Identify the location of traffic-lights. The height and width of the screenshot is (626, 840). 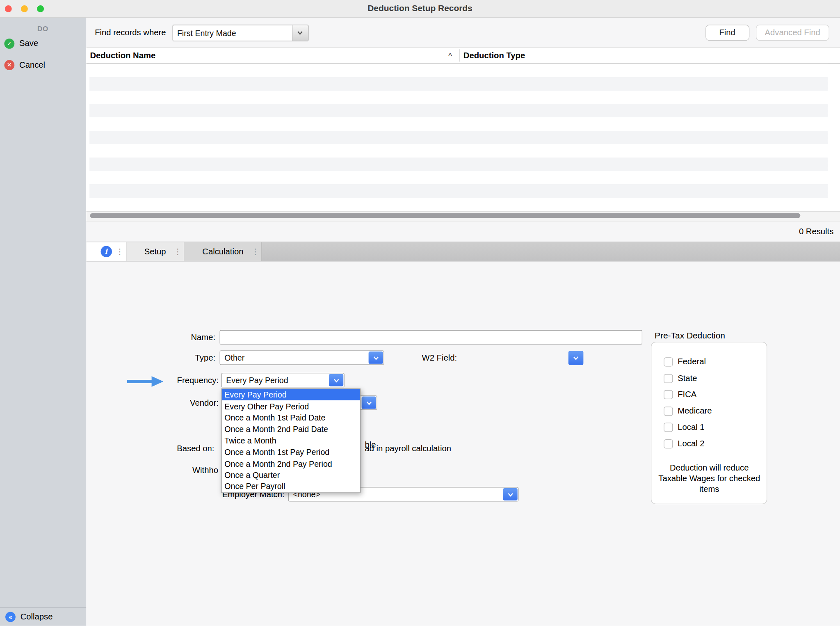
(22, 8).